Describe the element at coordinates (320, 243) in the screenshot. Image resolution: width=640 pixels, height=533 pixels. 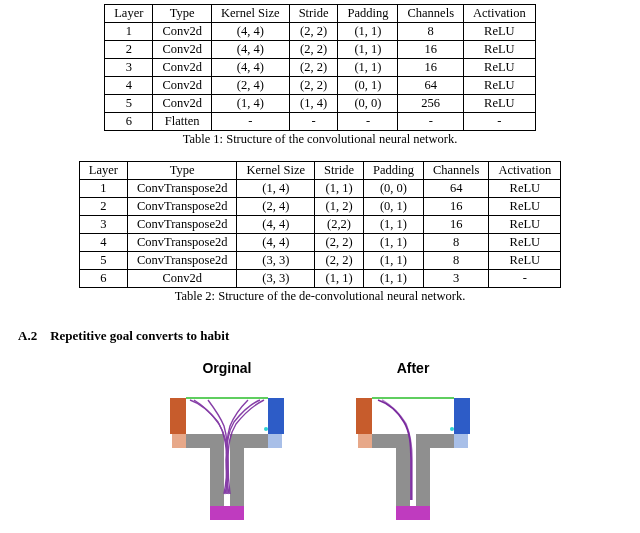
I see `table-row: 4ConvTranspose2d(4, 4)(2, 2)(1, 1)8ReLU` at that location.